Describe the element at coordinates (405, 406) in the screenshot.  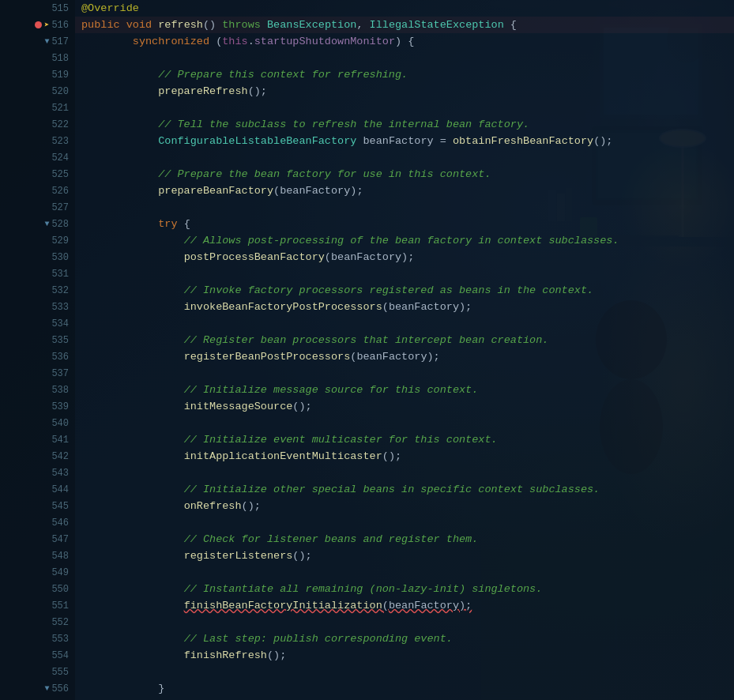
I see `code-line: initMessageSource();` at that location.